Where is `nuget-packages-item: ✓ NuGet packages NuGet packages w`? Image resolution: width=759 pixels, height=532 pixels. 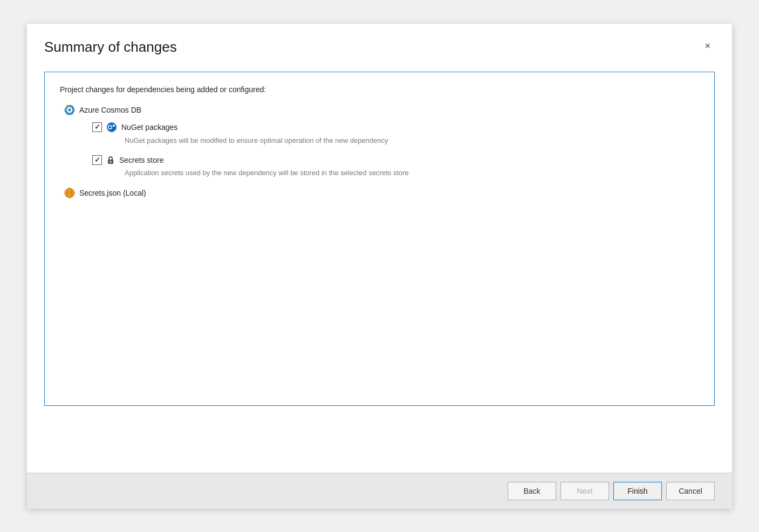
nuget-packages-item: ✓ NuGet packages NuGet packages w is located at coordinates (396, 134).